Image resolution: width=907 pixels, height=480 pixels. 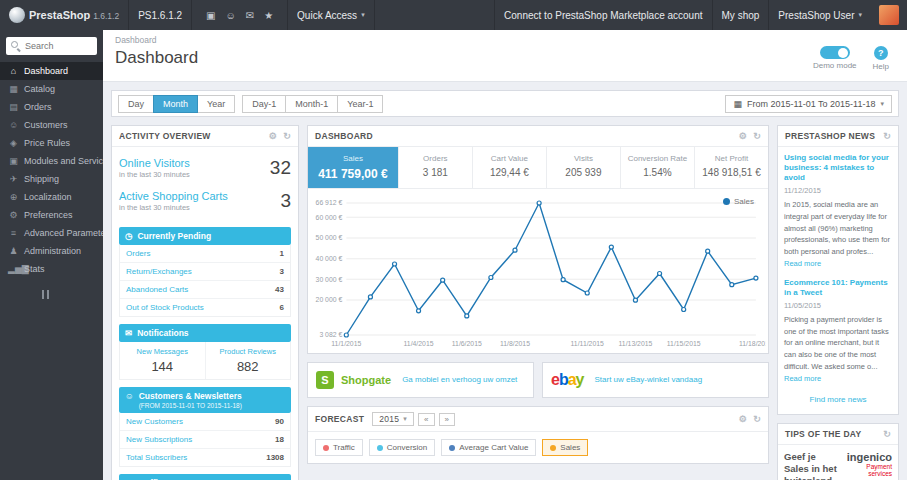 What do you see at coordinates (420, 380) in the screenshot?
I see `shopgate-promo: S Shopgate Ga mobiel en verhoog uw omzet` at bounding box center [420, 380].